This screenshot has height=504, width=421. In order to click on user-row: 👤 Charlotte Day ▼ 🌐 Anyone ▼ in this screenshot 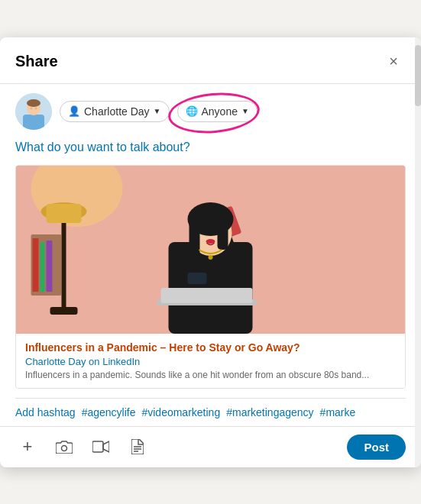, I will do `click(211, 111)`.